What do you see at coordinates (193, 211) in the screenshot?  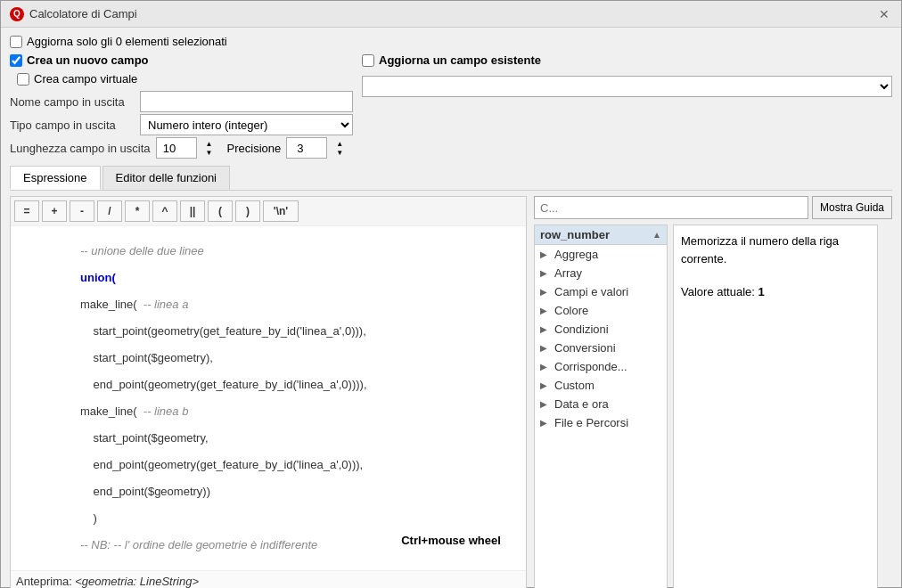 I see `pipe-button: ||` at bounding box center [193, 211].